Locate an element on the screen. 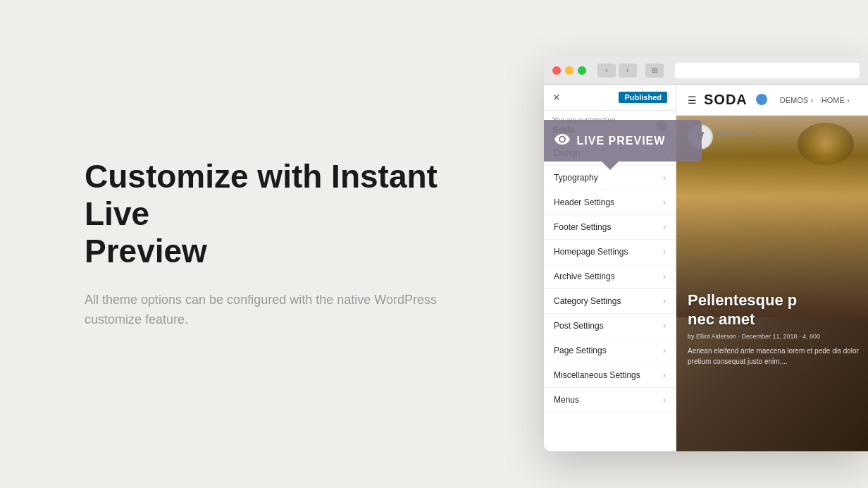 This screenshot has height=488, width=868. author-name: VULPUTATE is located at coordinates (736, 133).